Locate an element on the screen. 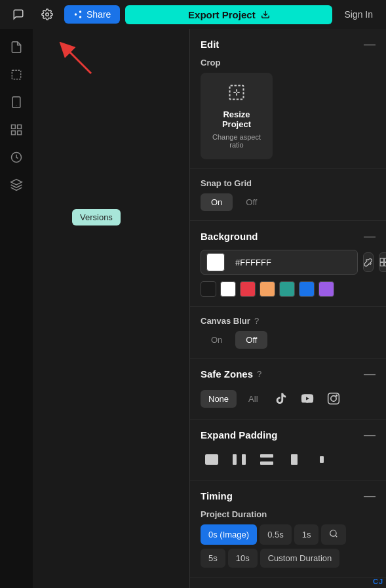 The width and height of the screenshot is (386, 588). color-swatches is located at coordinates (288, 289).